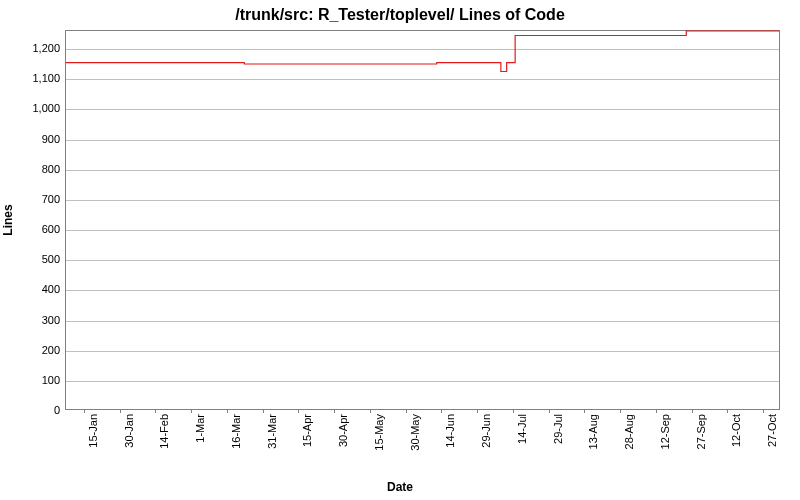  I want to click on x-tick-label: 1-Mar, so click(200, 428).